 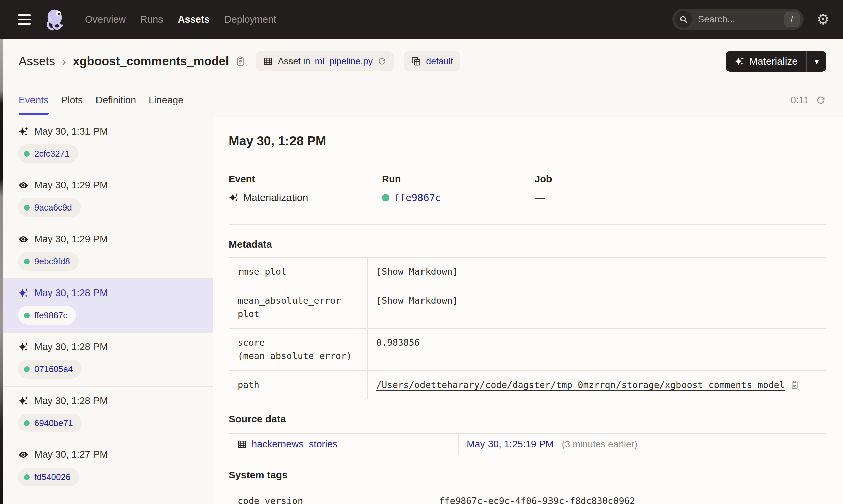 What do you see at coordinates (37, 61) in the screenshot?
I see `breadcrumb-assets-link: Assets` at bounding box center [37, 61].